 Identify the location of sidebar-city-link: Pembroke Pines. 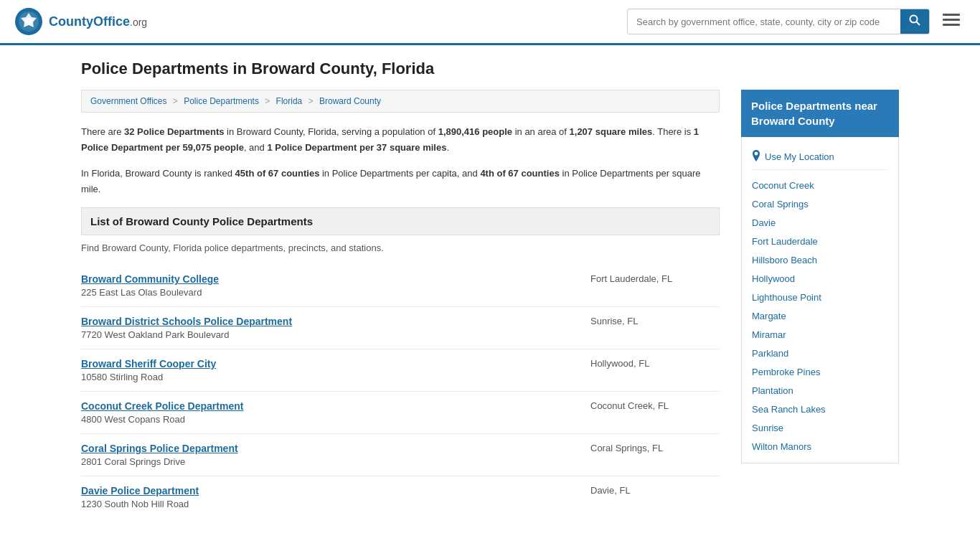
(786, 372).